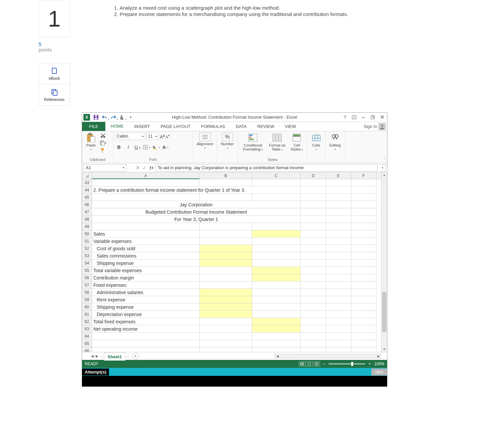 This screenshot has height=435, width=504. I want to click on formula-input: To aid in planning, Jay Corporation is p…, so click(266, 168).